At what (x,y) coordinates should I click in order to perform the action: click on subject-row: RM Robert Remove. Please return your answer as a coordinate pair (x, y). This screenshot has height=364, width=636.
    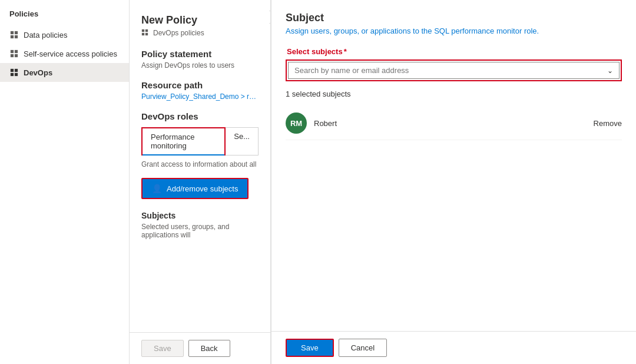
    Looking at the image, I should click on (453, 124).